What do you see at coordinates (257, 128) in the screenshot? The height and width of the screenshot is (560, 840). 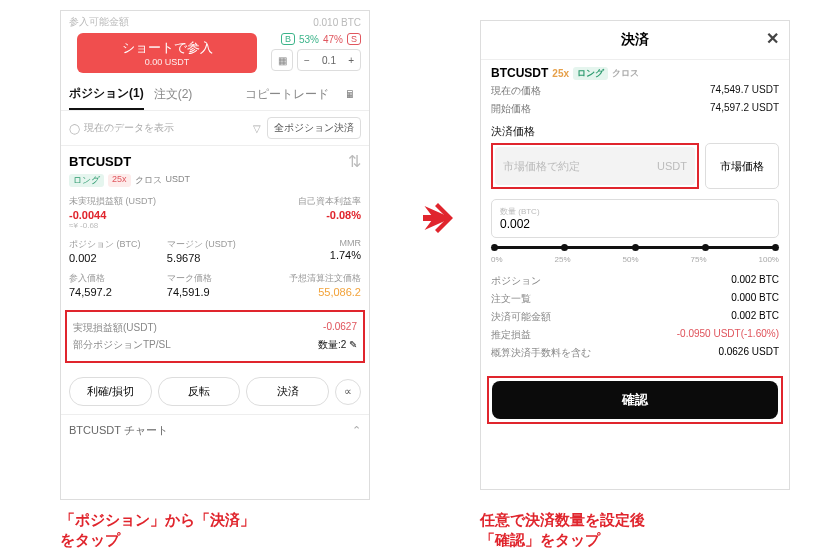 I see `filter-icon: ▽` at bounding box center [257, 128].